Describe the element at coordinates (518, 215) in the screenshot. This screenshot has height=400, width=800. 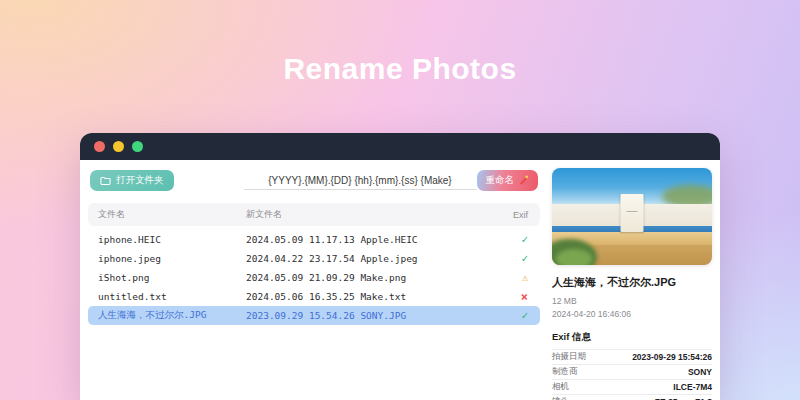
I see `header-exif: Exif` at that location.